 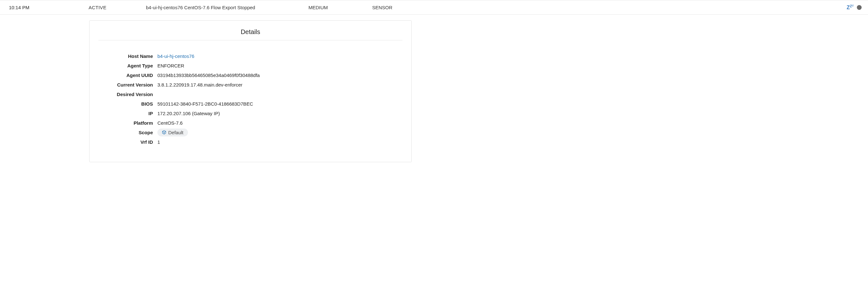 I want to click on label-current-version: Current Version, so click(x=128, y=85).